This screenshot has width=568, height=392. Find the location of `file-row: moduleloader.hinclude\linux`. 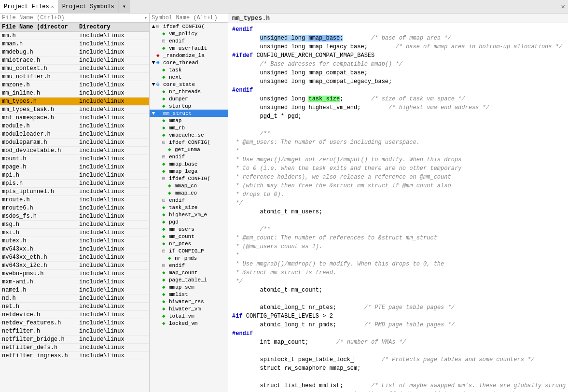

file-row: moduleloader.hinclude\linux is located at coordinates (74, 134).